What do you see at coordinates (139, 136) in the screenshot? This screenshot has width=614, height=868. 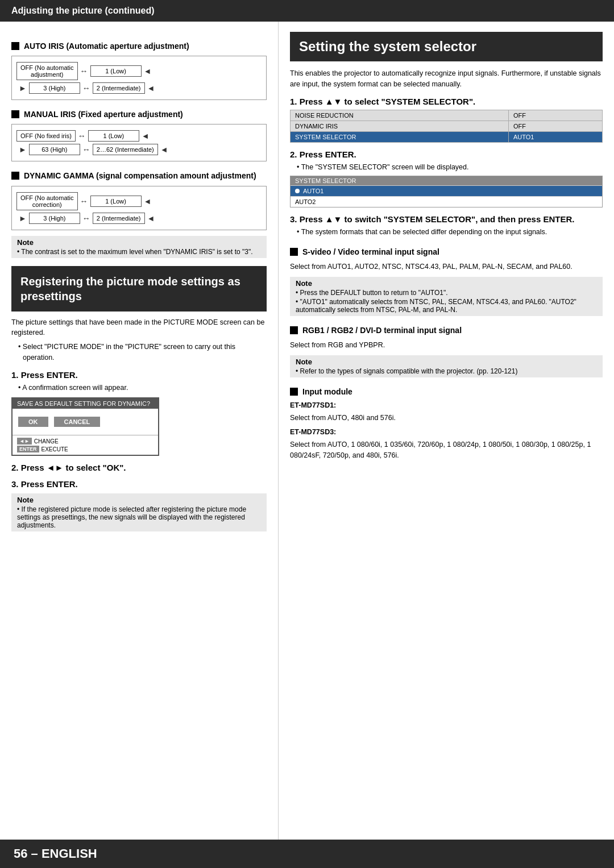 I see `manual-row-1: OFF (No fixed iris) ↔ 1 (Low) ◄` at bounding box center [139, 136].